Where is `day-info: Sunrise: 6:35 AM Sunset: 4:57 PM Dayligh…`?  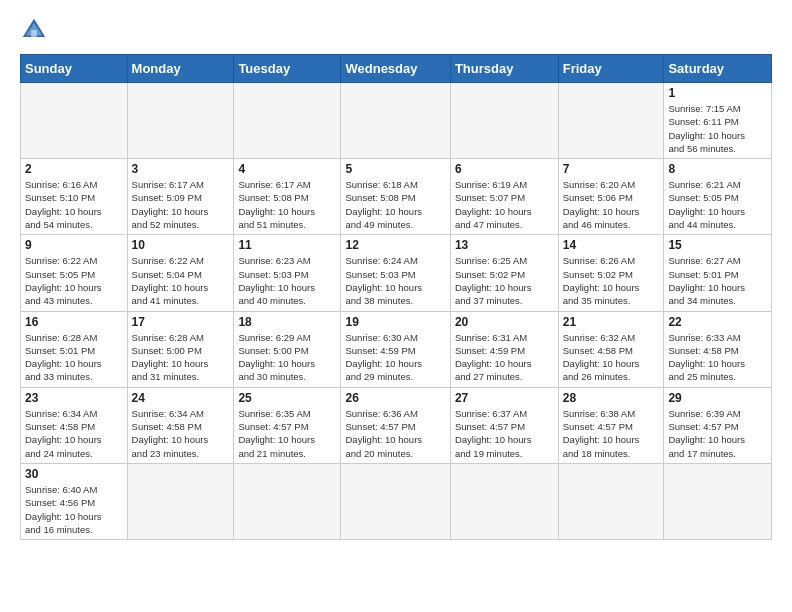
day-info: Sunrise: 6:35 AM Sunset: 4:57 PM Dayligh… is located at coordinates (287, 434).